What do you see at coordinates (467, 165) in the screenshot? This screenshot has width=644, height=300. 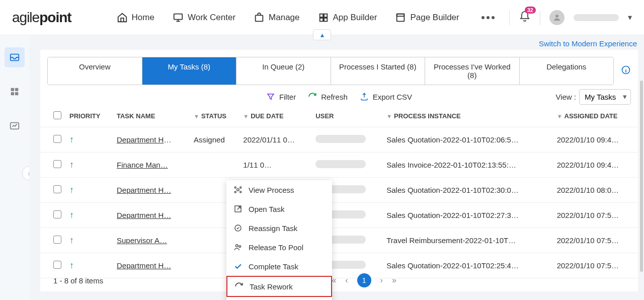 I see `cell-process: Sales Invoice-2022-01-10T02:13:55:…` at bounding box center [467, 165].